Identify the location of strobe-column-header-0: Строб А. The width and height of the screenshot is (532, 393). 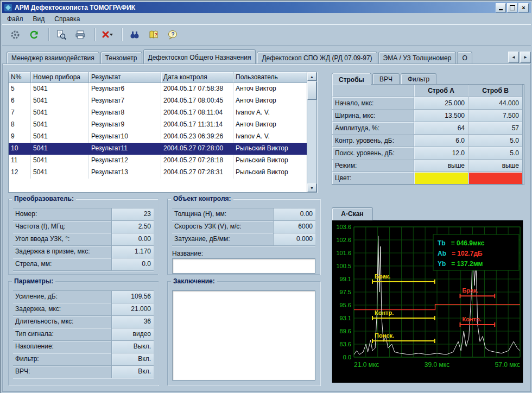
(441, 91).